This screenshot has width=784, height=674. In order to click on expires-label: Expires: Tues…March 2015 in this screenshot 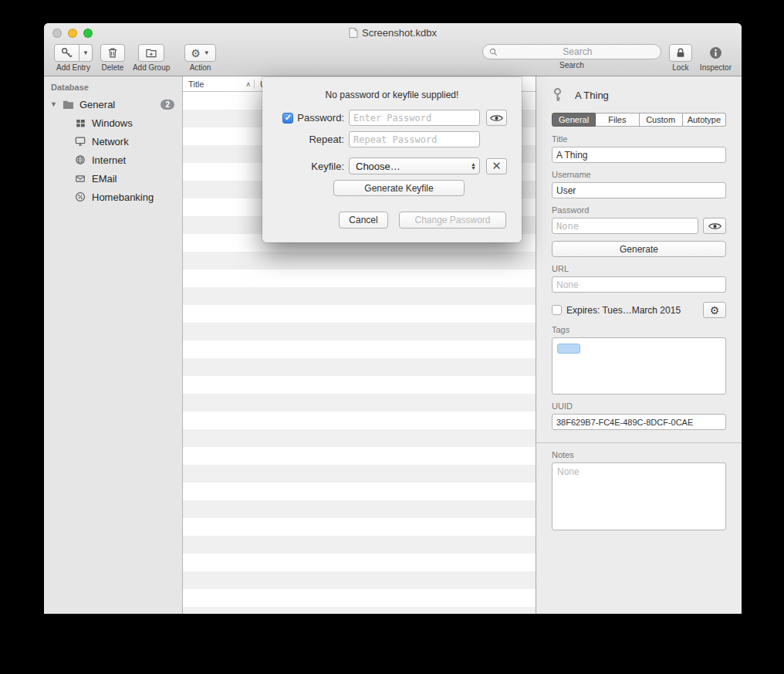, I will do `click(633, 310)`.